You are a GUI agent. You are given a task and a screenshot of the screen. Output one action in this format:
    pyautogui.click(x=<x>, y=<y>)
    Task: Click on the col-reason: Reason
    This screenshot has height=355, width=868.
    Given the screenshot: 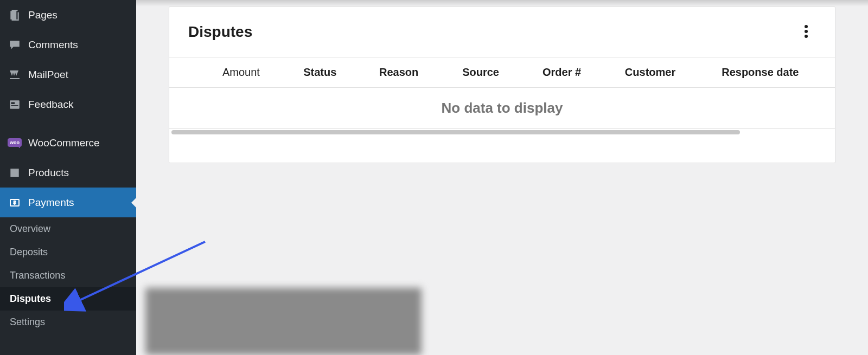 What is the action you would take?
    pyautogui.click(x=406, y=73)
    